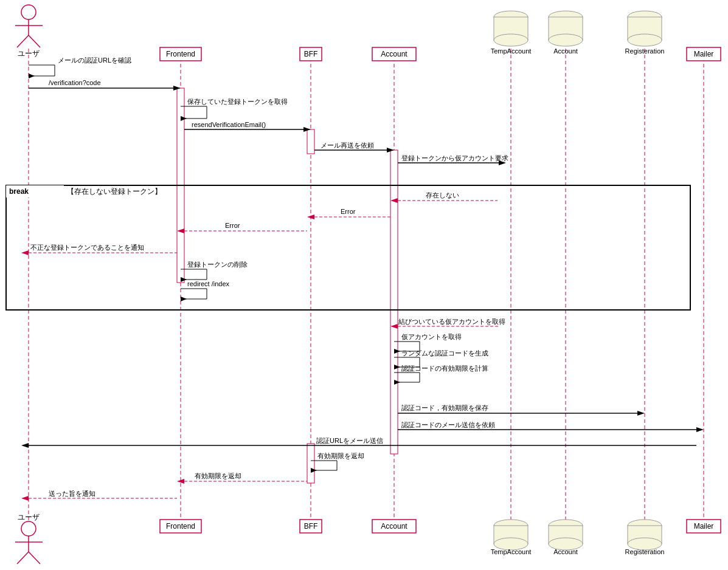 Image resolution: width=728 pixels, height=570 pixels. I want to click on svg-text: redirect /index, so click(209, 284).